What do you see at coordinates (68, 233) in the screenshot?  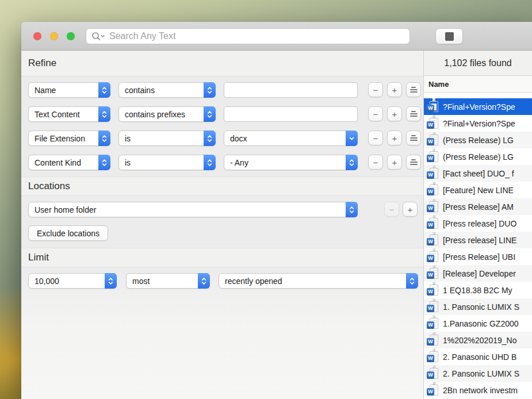 I see `exclude-locations-button: Exclude locations` at bounding box center [68, 233].